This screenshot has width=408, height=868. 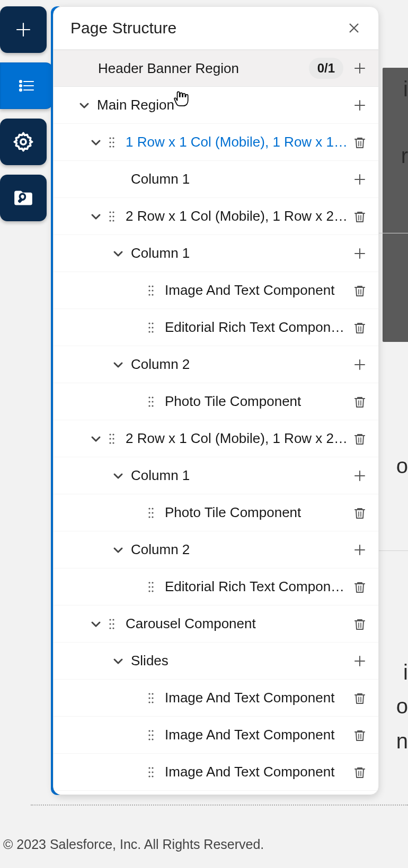 What do you see at coordinates (360, 772) in the screenshot?
I see `trash-icon` at bounding box center [360, 772].